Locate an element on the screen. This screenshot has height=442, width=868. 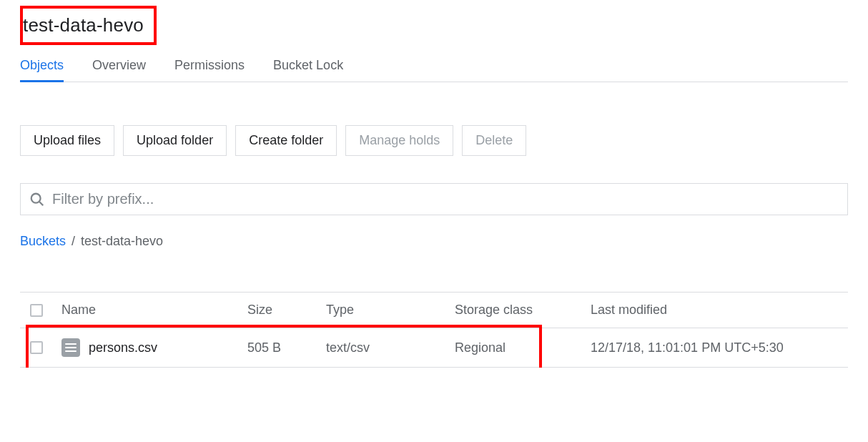
create-folder-button: Create folder is located at coordinates (286, 140).